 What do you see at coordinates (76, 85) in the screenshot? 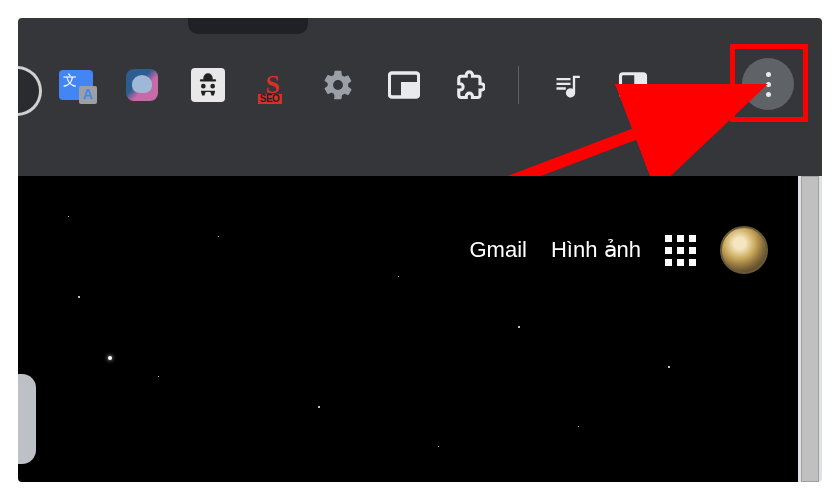
I see `google-translate-extension-icon` at bounding box center [76, 85].